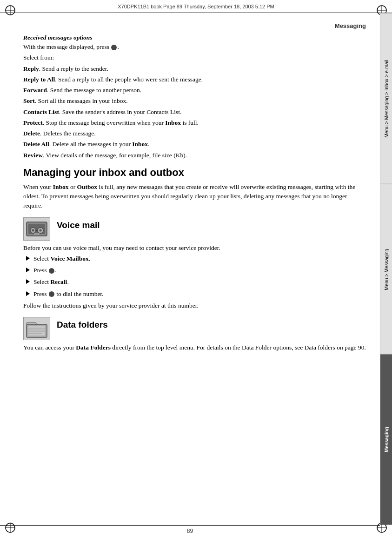 The image size is (392, 538). I want to click on voicemail-header-row: Voice mail, so click(194, 229).